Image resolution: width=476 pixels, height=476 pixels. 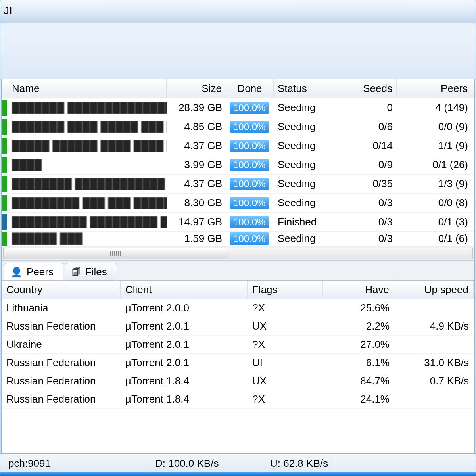 I want to click on tab-files: 🗐 Files, so click(x=91, y=272).